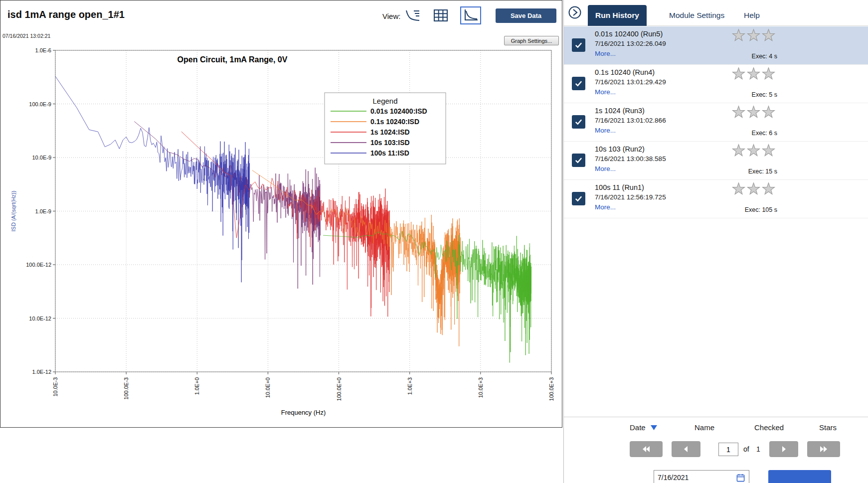  Describe the element at coordinates (746, 449) in the screenshot. I see `page-of-label: of` at that location.